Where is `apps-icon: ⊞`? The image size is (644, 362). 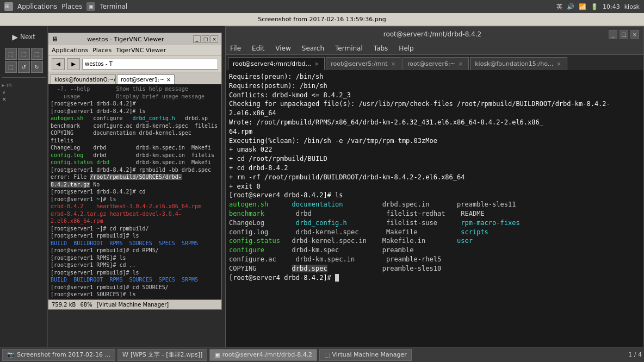 apps-icon: ⊞ is located at coordinates (9, 7).